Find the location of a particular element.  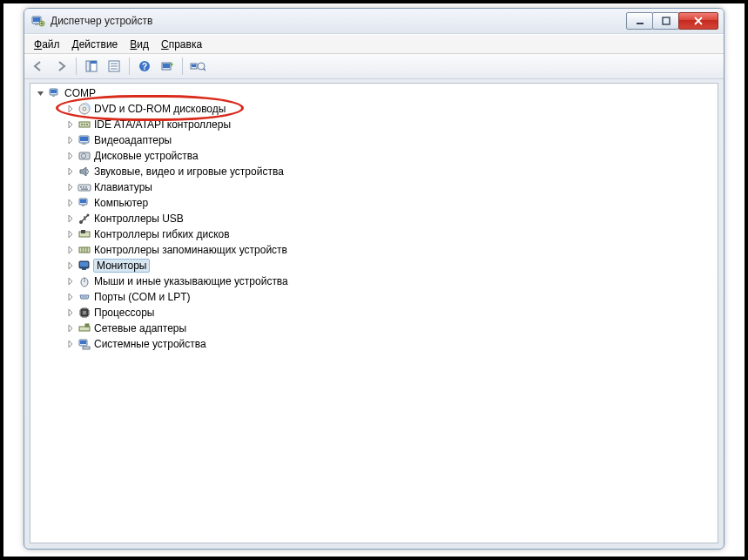

tree-item-label: Контроллеры USB is located at coordinates (139, 219).